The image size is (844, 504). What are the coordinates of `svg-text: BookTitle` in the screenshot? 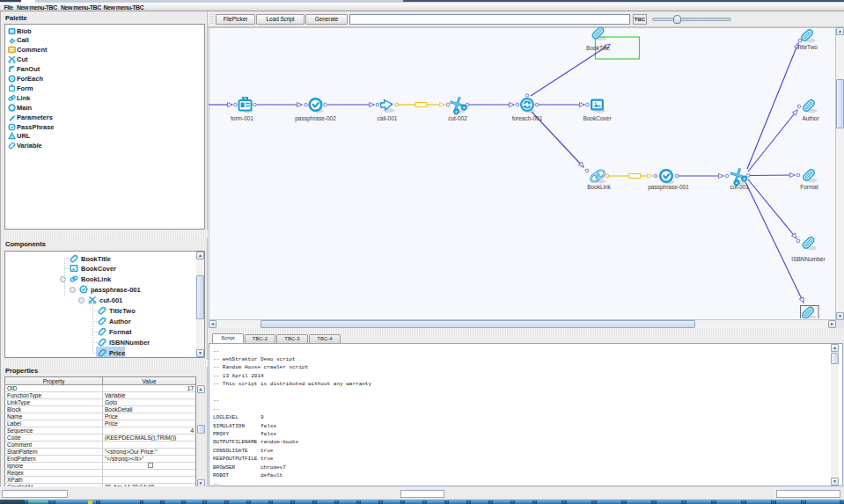 It's located at (598, 47).